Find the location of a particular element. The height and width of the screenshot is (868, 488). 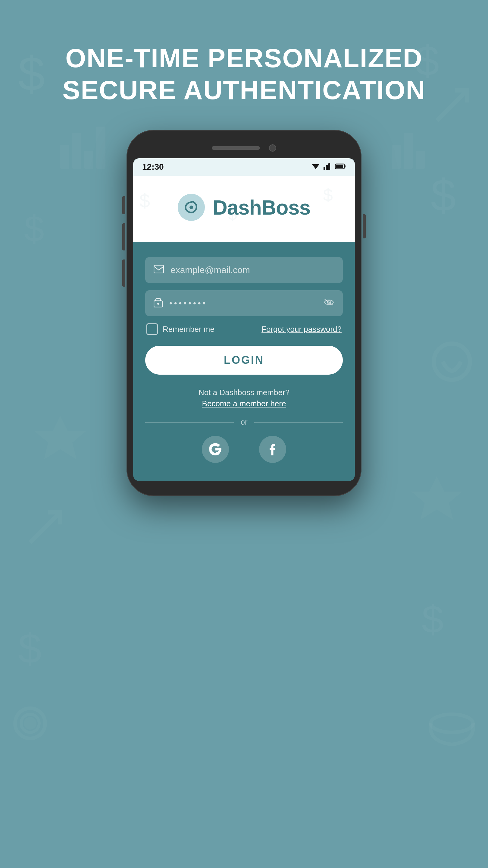

divider-line-left is located at coordinates (189, 422).